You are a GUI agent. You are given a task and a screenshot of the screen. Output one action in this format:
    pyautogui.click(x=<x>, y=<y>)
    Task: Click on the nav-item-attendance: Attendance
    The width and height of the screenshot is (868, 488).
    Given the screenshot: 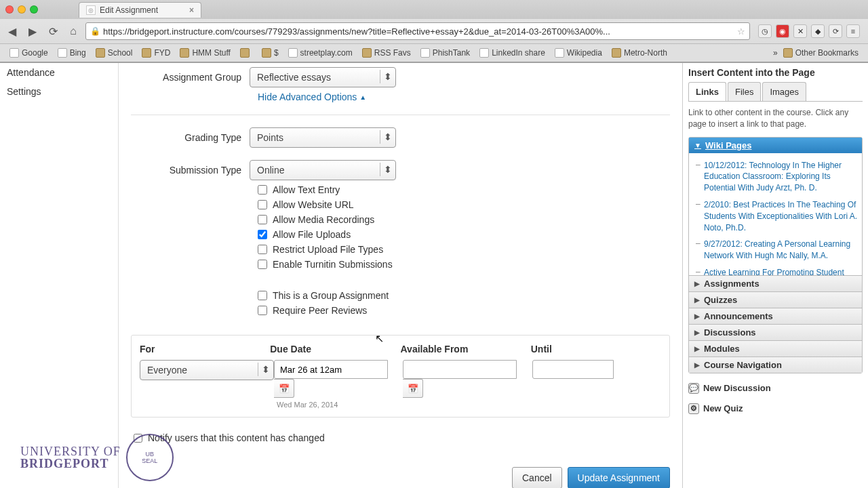 What is the action you would take?
    pyautogui.click(x=59, y=73)
    